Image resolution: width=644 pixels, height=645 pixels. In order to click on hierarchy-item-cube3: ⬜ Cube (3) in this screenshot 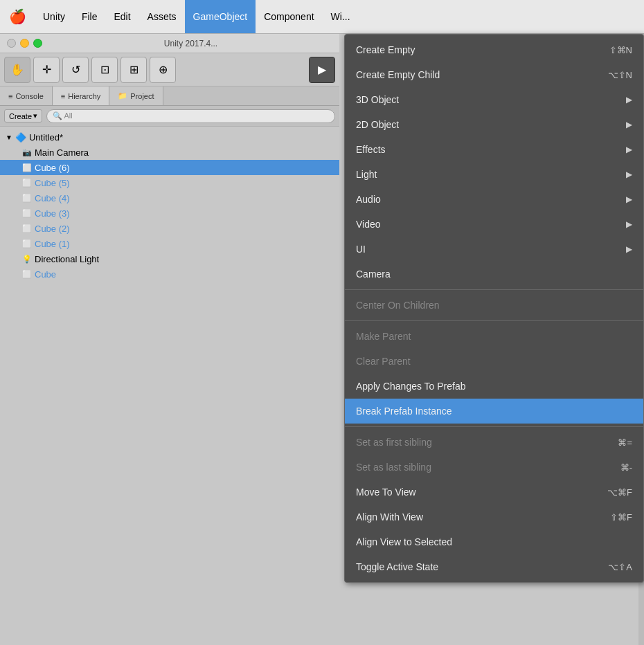, I will do `click(170, 213)`.